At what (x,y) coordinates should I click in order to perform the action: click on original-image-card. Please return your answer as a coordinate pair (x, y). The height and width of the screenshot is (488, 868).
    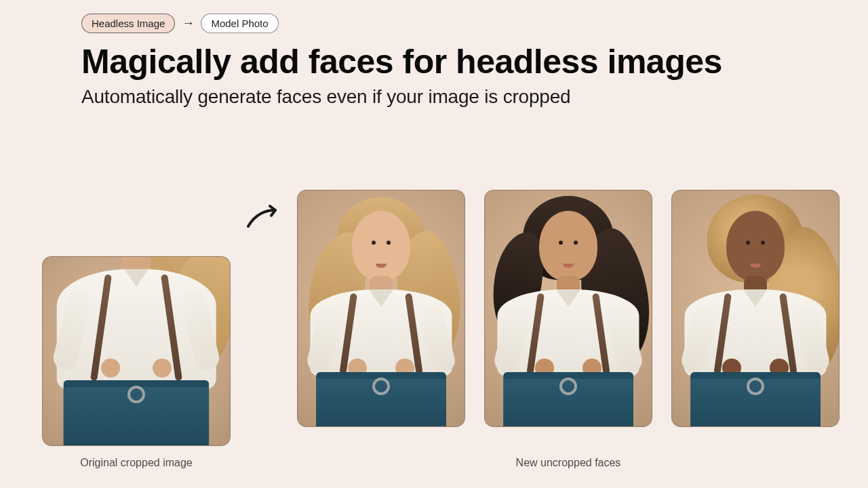
    Looking at the image, I should click on (136, 351).